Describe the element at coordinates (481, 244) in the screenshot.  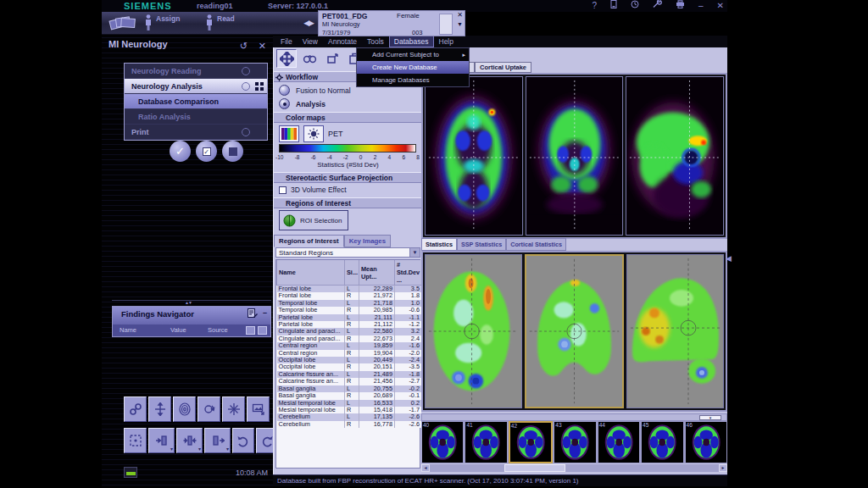
I see `tab-ssp-statistics: SSP Statistics` at that location.